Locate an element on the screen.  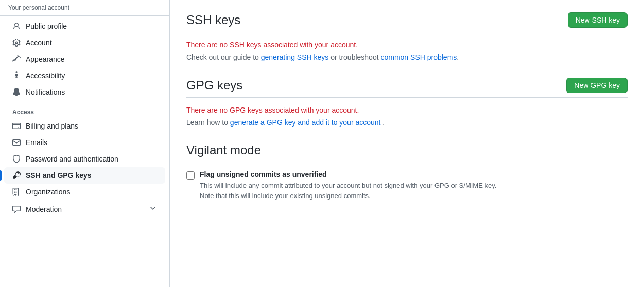
sidebar-item-organizations: Organizations is located at coordinates (84, 192).